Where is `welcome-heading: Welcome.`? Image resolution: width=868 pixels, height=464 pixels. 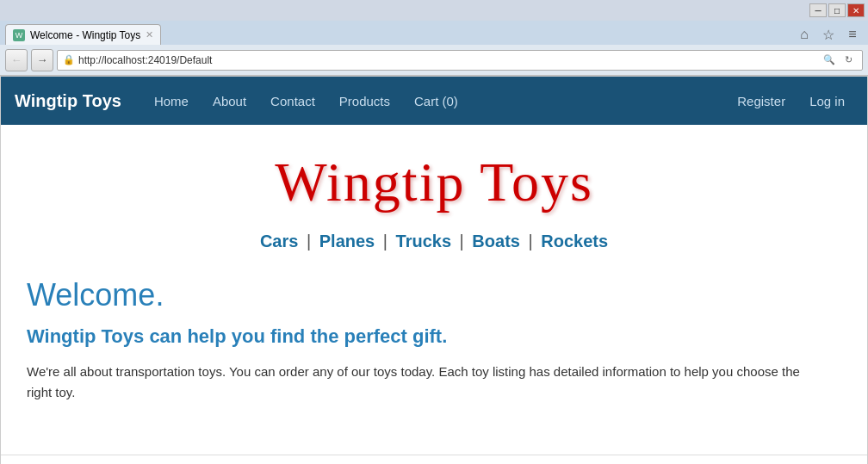 welcome-heading: Welcome. is located at coordinates (434, 295).